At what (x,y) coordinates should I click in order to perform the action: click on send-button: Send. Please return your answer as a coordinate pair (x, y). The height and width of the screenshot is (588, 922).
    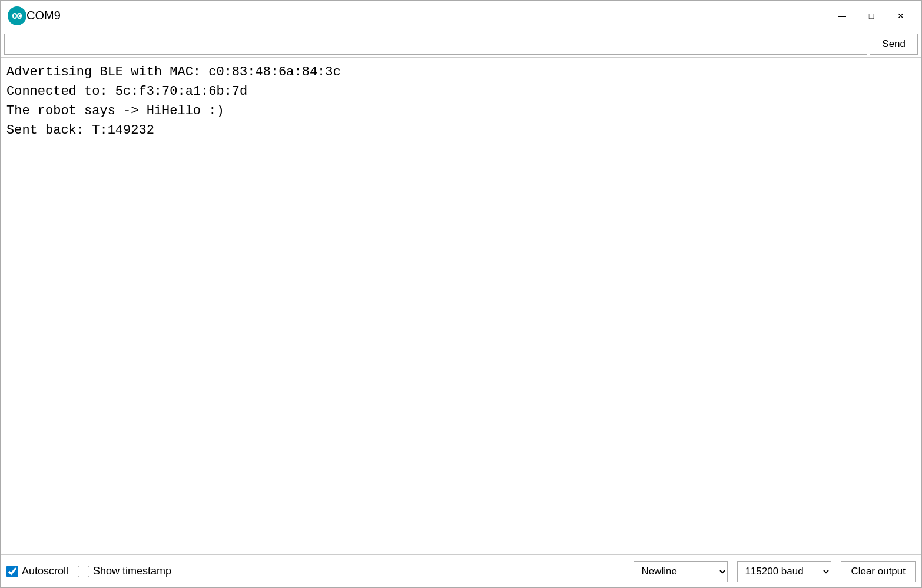
    Looking at the image, I should click on (894, 44).